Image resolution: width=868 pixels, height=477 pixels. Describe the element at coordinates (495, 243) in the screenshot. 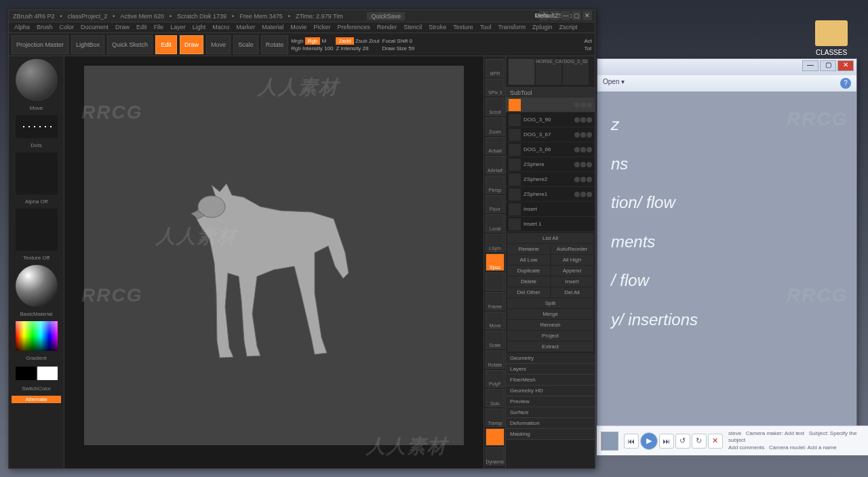

I see `lsym-button: LSym` at that location.